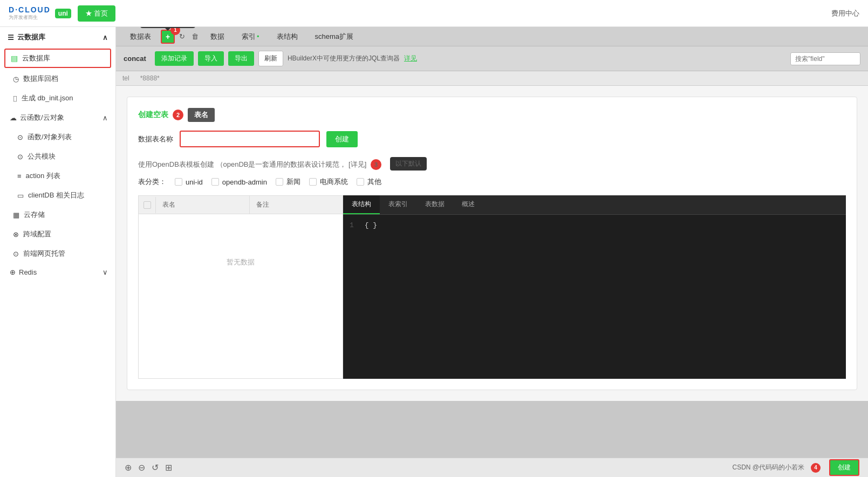 The image size is (868, 477). Describe the element at coordinates (175, 31) in the screenshot. I see `step1-badge: 1` at that location.